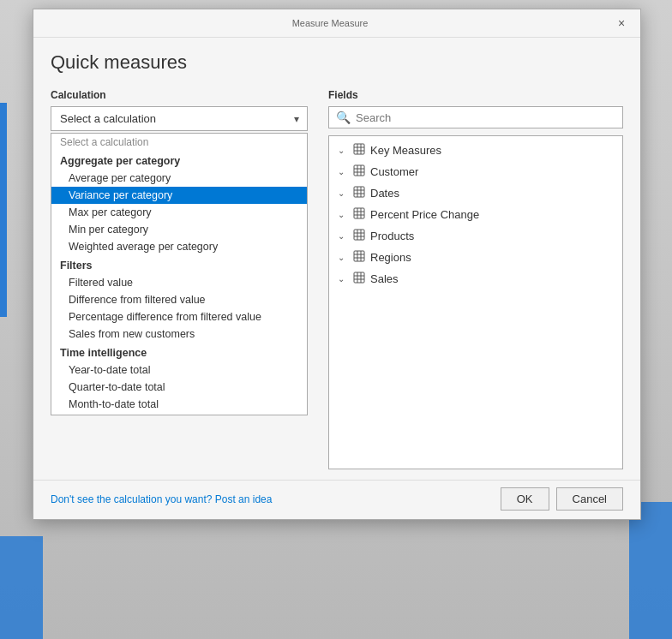 This screenshot has width=672, height=639. I want to click on close-button: ×, so click(621, 23).